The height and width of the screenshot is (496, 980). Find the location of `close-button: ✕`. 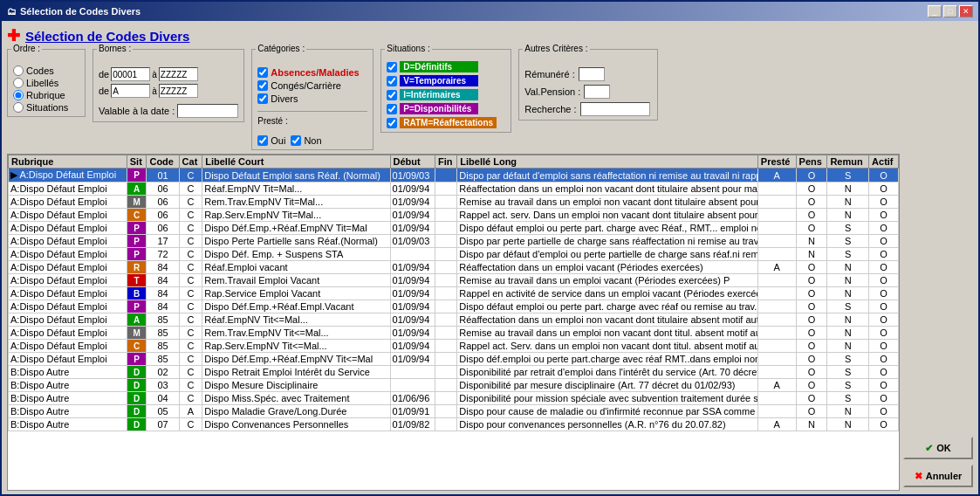

close-button: ✕ is located at coordinates (966, 11).